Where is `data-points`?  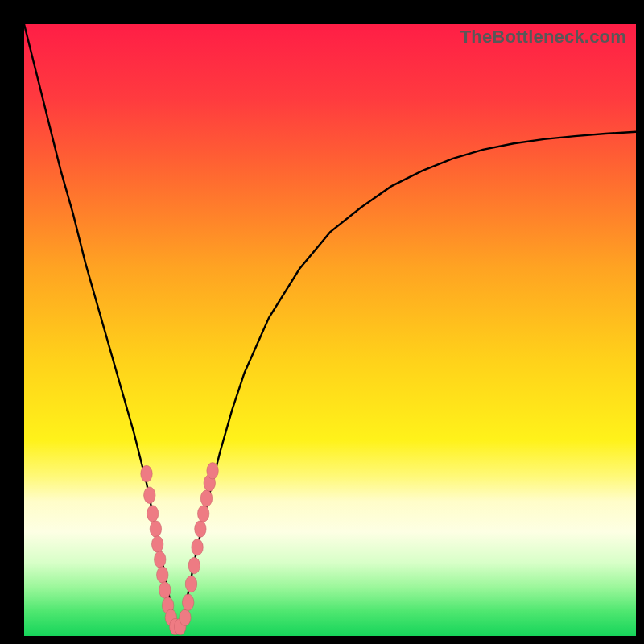 data-points is located at coordinates (180, 549).